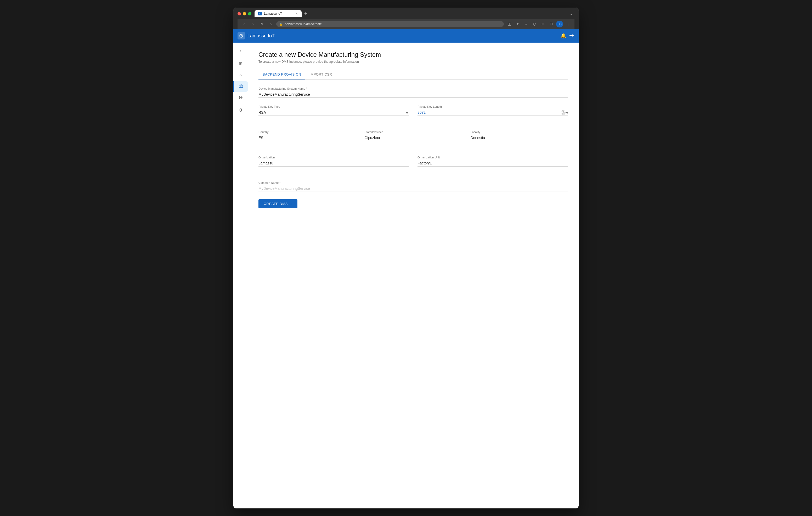 The width and height of the screenshot is (812, 516). Describe the element at coordinates (244, 14) in the screenshot. I see `traffic-lights` at that location.